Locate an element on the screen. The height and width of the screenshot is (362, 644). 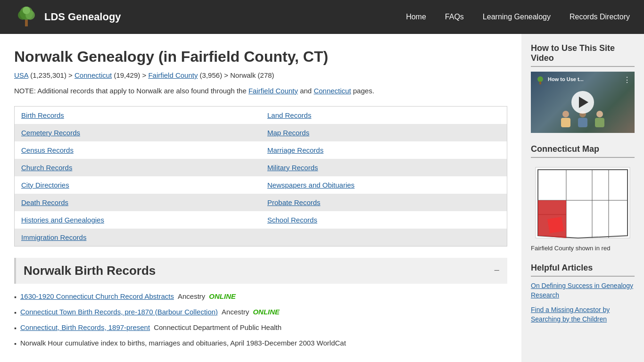
table-row: Census Records Marriage Records is located at coordinates (261, 150).